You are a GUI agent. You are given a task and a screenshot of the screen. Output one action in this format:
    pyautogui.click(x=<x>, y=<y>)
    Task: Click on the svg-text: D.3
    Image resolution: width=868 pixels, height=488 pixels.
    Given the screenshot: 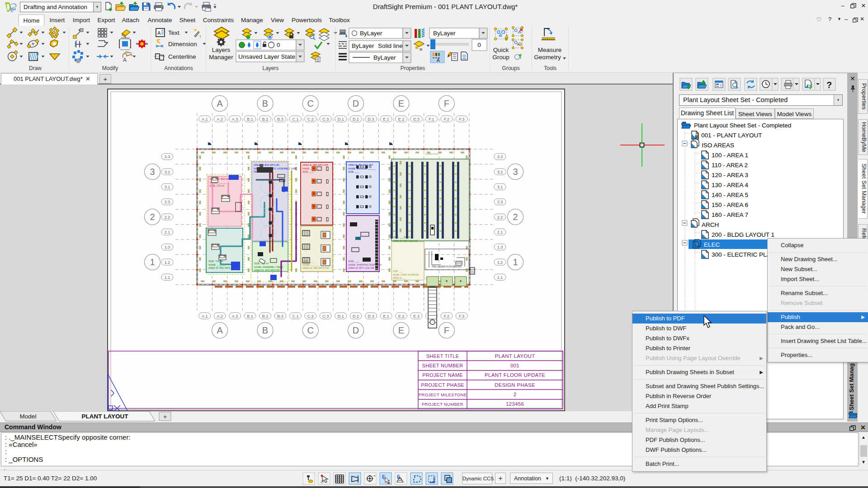 What is the action you would take?
    pyautogui.click(x=371, y=119)
    